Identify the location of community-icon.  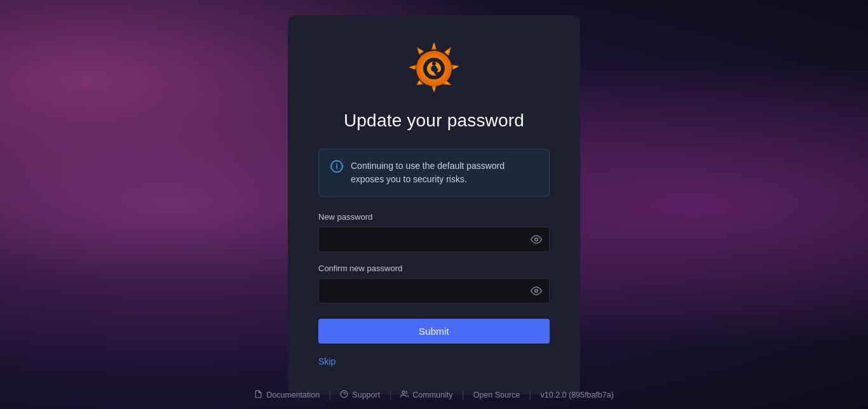
(404, 395).